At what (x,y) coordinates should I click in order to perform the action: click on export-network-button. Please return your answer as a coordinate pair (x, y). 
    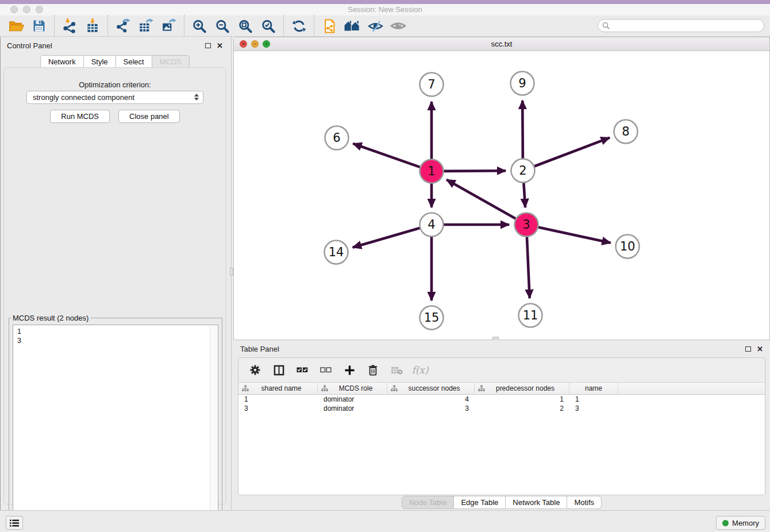
    Looking at the image, I should click on (123, 26).